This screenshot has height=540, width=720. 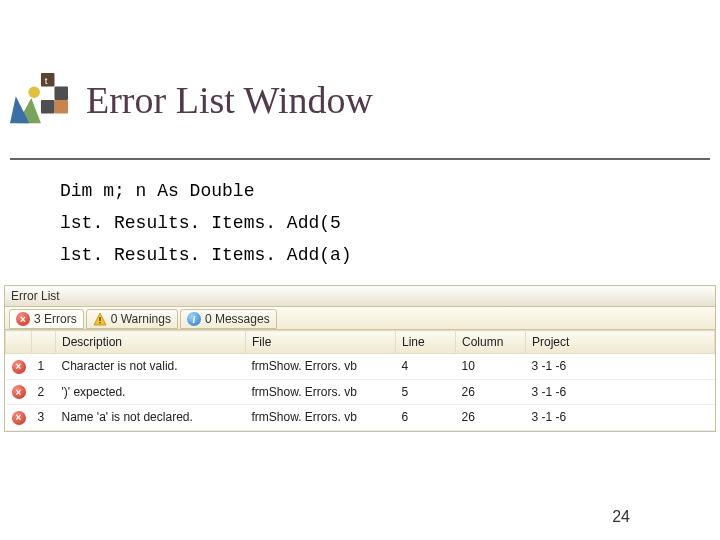 What do you see at coordinates (620, 342) in the screenshot?
I see `col-project: Project` at bounding box center [620, 342].